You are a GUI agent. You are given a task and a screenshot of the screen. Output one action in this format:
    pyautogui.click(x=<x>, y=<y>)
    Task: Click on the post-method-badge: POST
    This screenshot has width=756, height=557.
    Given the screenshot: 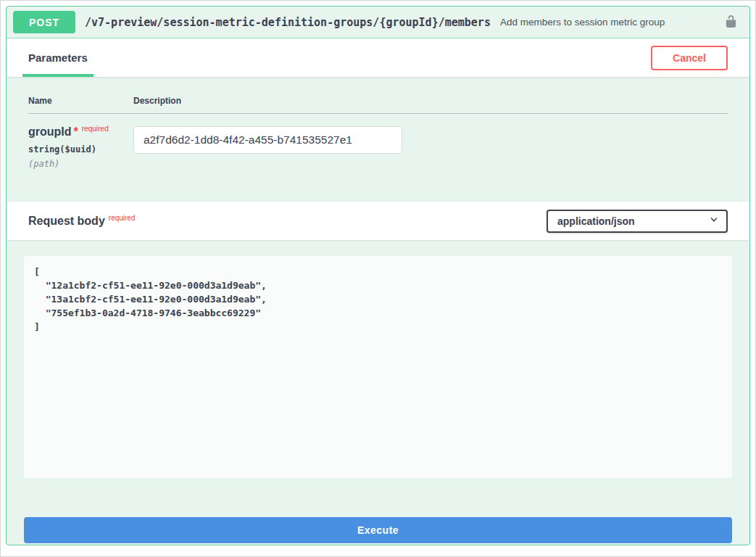 What is the action you would take?
    pyautogui.click(x=44, y=22)
    